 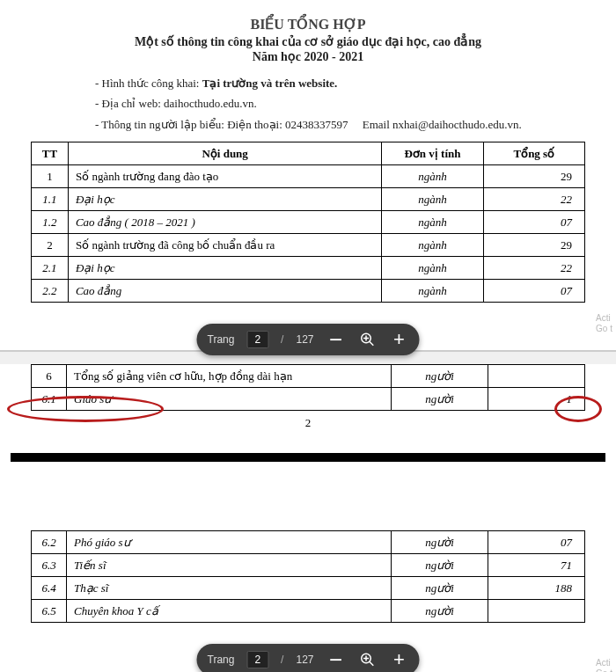 What do you see at coordinates (224, 291) in the screenshot?
I see `cell-nd: Cao đẳng` at bounding box center [224, 291].